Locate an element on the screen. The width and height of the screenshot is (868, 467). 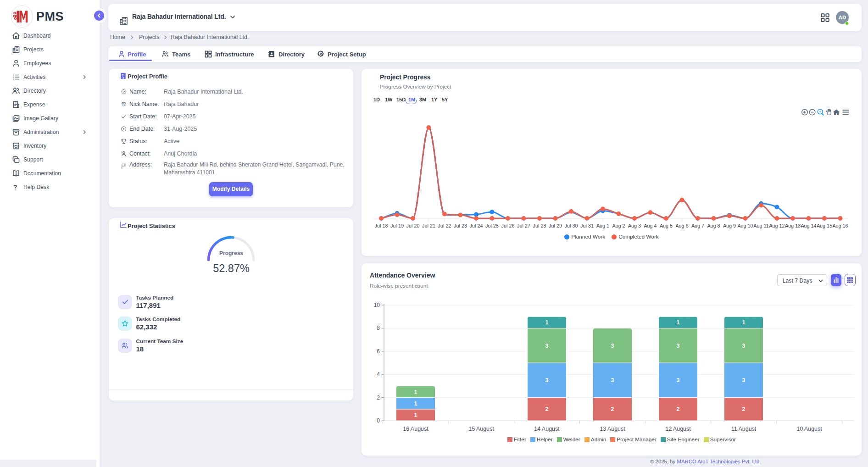
svg-text: Jul 24 is located at coordinates (476, 226).